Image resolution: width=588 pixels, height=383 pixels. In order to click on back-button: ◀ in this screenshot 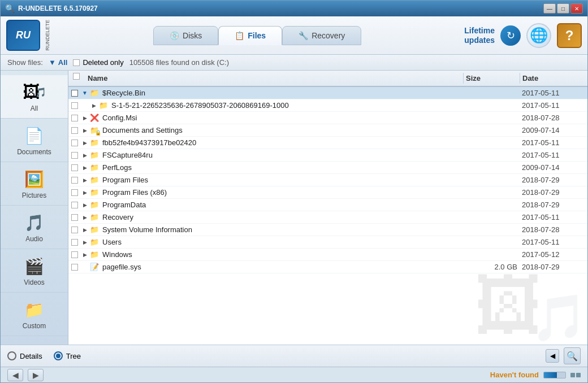, I will do `click(552, 356)`.